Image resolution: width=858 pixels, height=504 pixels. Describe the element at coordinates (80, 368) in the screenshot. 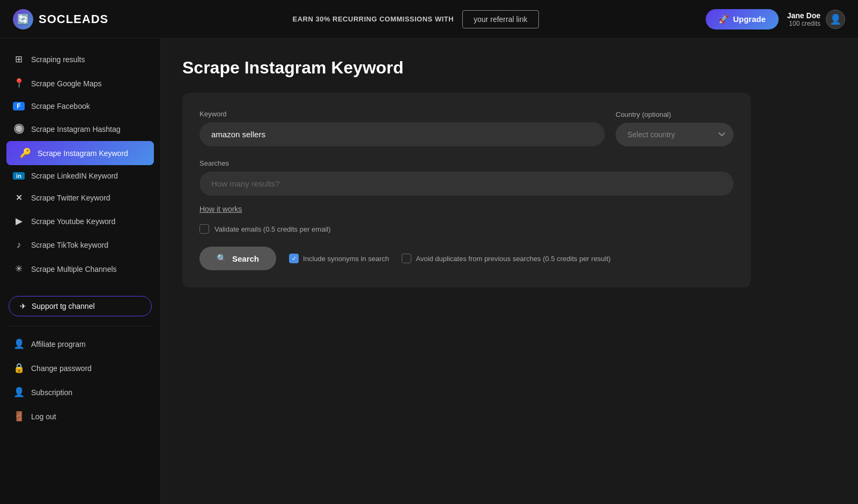

I see `sidebar-item-change-password: 🔒 Change password` at that location.